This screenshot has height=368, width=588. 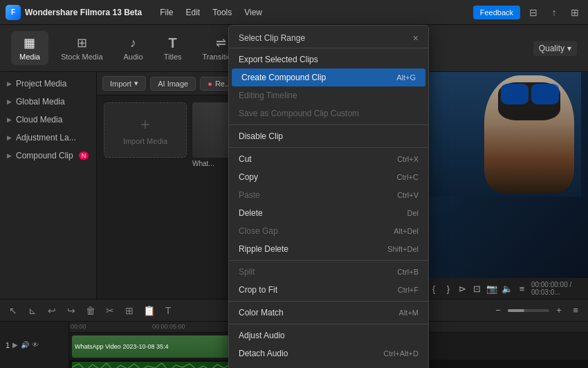 What do you see at coordinates (82, 48) in the screenshot?
I see `tab-stock-media: ⊞ Stock Media` at bounding box center [82, 48].